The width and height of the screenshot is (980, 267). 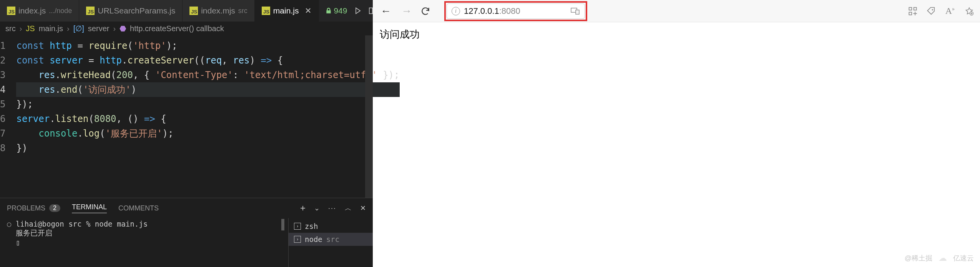 I want to click on more-icon: ···, so click(x=332, y=209).